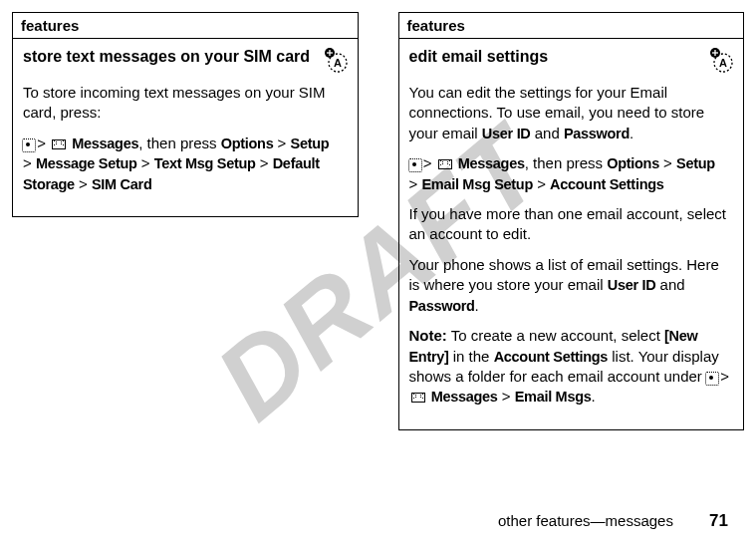 The image size is (756, 545). Describe the element at coordinates (554, 397) in the screenshot. I see `nav-email-msgs: Email Msgs` at that location.